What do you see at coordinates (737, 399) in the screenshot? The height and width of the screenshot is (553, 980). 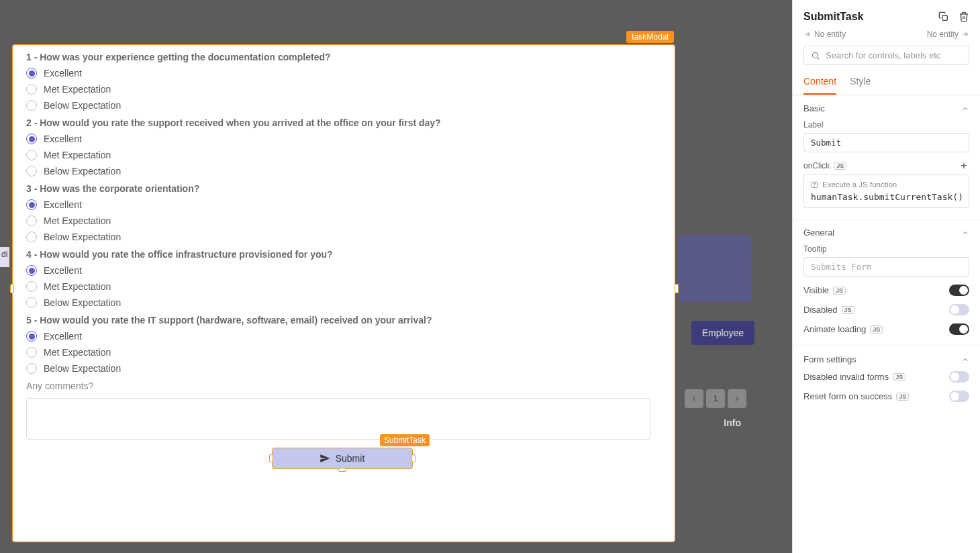 I see `bg-next-page` at bounding box center [737, 399].